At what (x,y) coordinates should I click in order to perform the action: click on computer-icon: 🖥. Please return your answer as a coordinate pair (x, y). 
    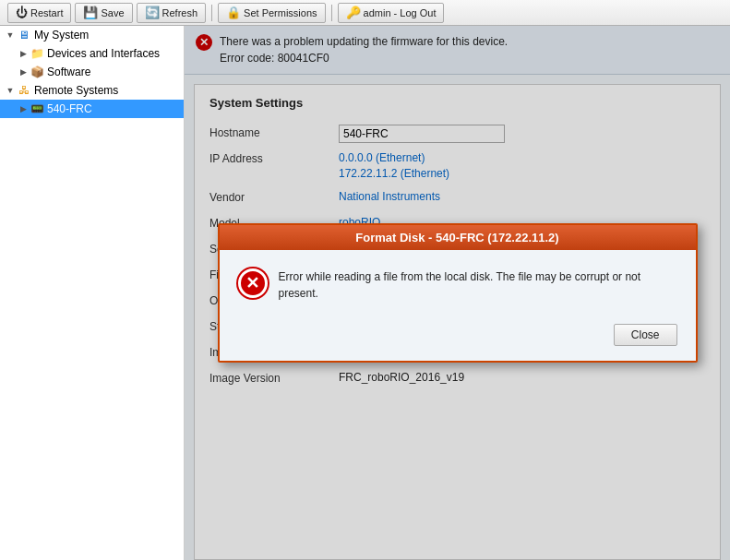
    Looking at the image, I should click on (24, 35).